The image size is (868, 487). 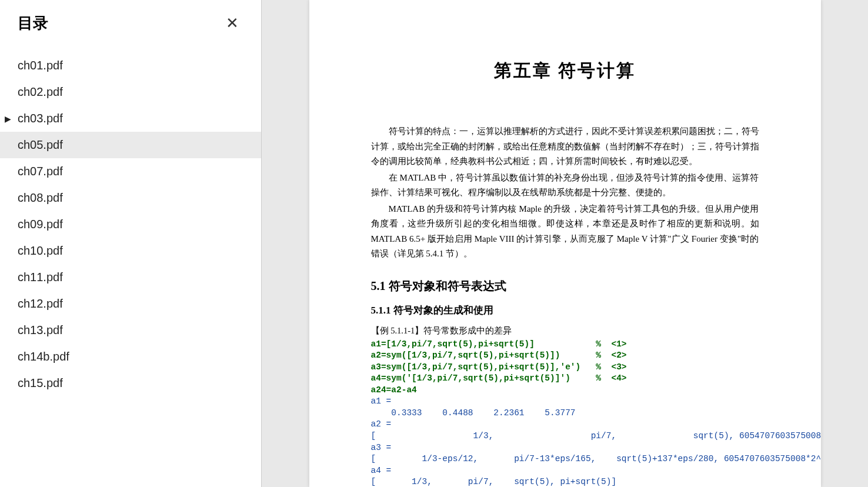 I want to click on code-line: a24=a2-a4, so click(x=565, y=391).